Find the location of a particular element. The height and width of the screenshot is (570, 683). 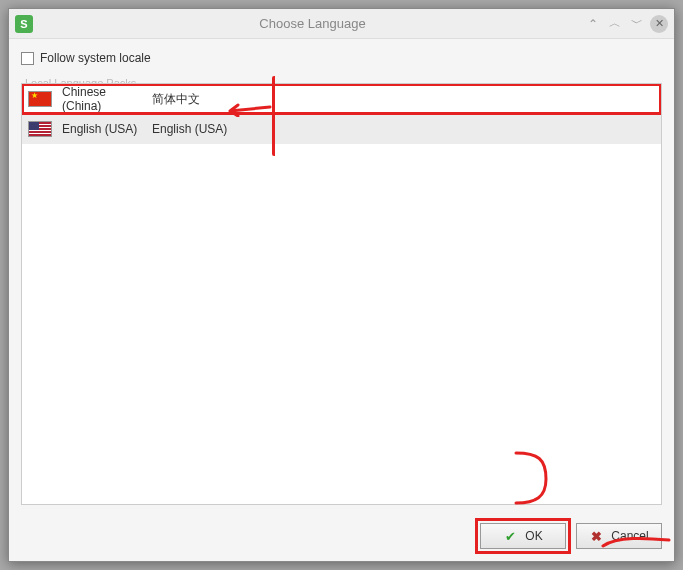

window-controls: ⌃ ︿ ﹀ ✕ is located at coordinates (626, 24).